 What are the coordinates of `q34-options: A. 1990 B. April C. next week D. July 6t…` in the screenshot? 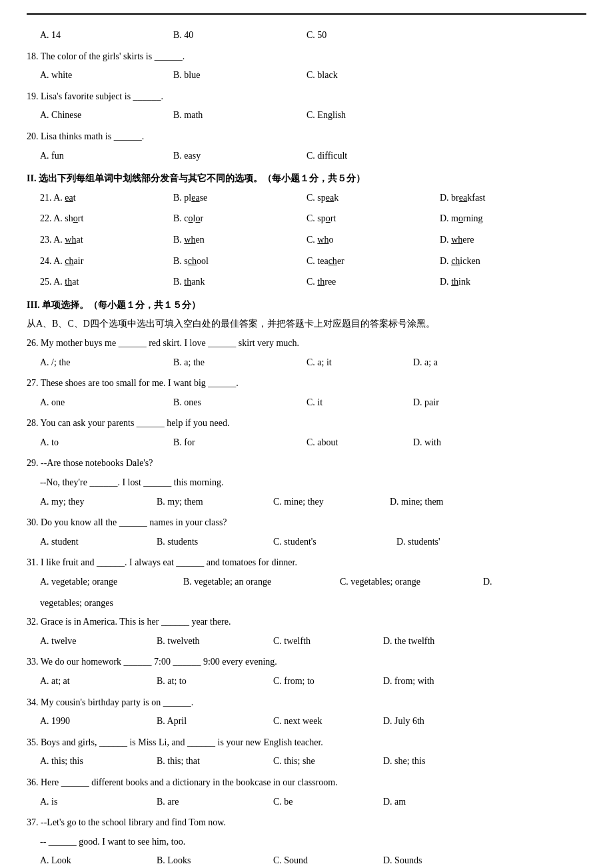 It's located at (313, 721).